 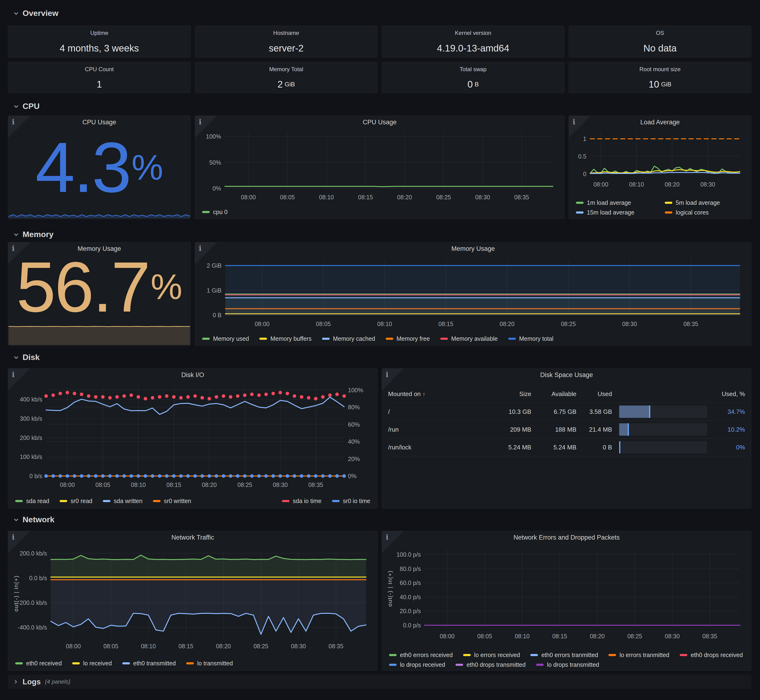 I want to click on load-average-panel: i Load Average 08:0008:1008:2008:3000.51…, so click(x=660, y=167).